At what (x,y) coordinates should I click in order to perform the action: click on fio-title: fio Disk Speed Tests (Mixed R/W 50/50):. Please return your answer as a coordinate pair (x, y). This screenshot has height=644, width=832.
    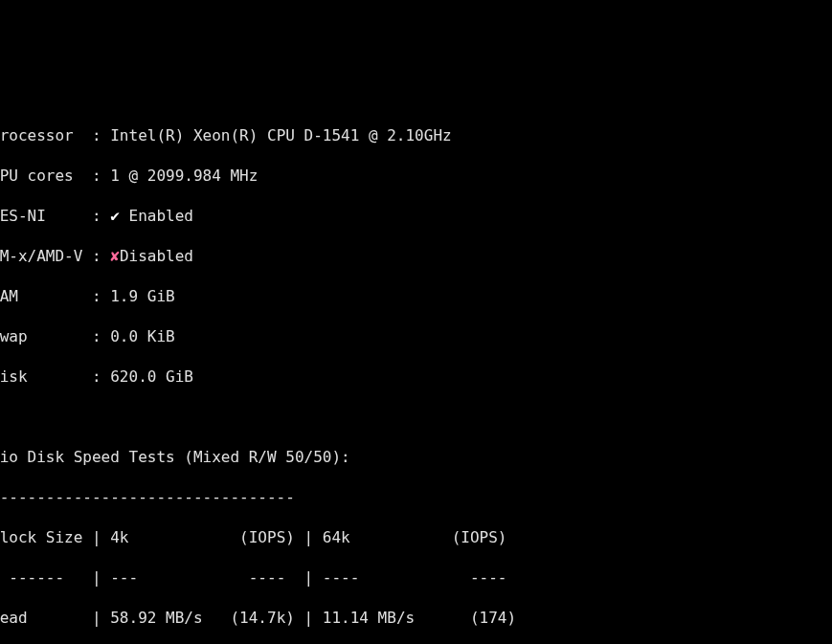
    Looking at the image, I should click on (416, 457).